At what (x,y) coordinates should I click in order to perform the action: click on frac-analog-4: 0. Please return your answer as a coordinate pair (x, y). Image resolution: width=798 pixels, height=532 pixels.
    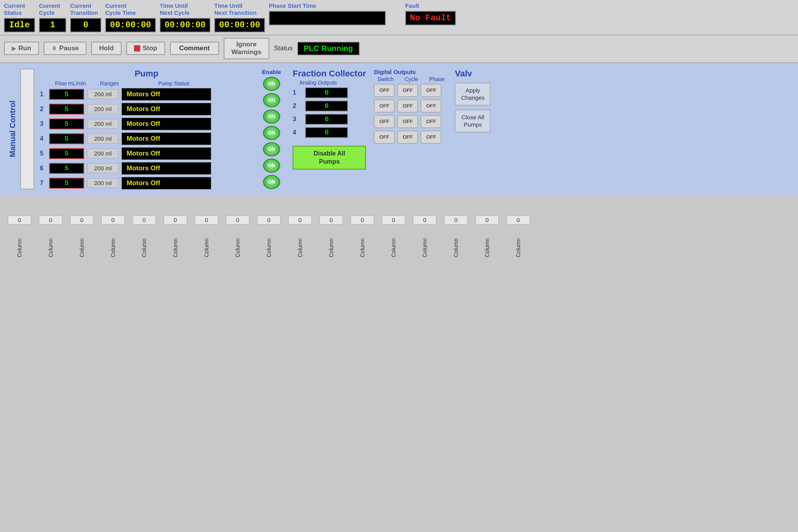
    Looking at the image, I should click on (327, 133).